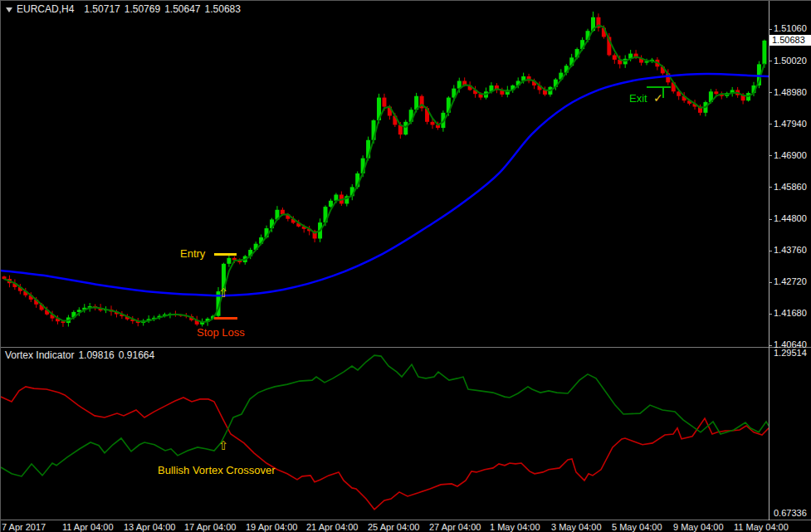 The image size is (811, 532). What do you see at coordinates (790, 187) in the screenshot?
I see `price-axis-label: 1.45860` at bounding box center [790, 187].